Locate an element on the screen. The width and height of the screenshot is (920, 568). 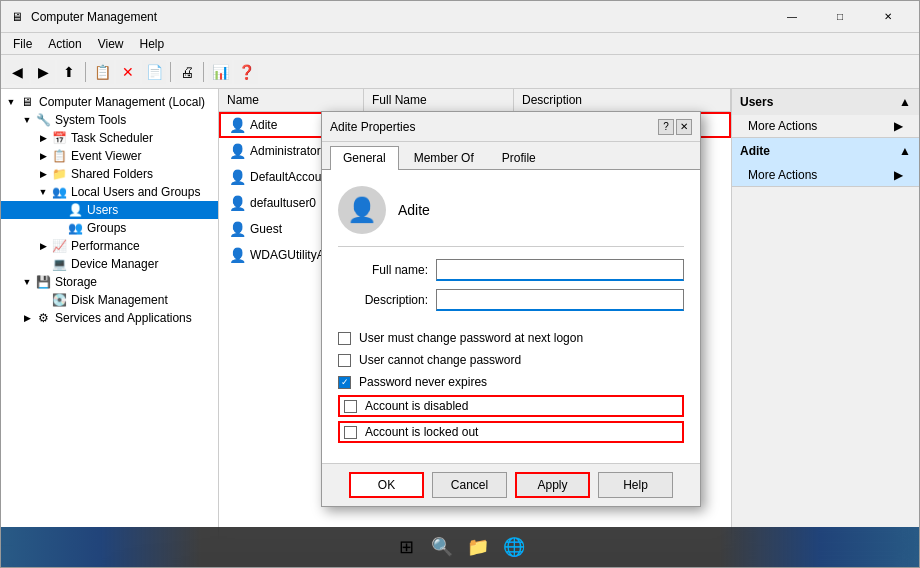
pe-expand: ▶ is located at coordinates (43, 246).